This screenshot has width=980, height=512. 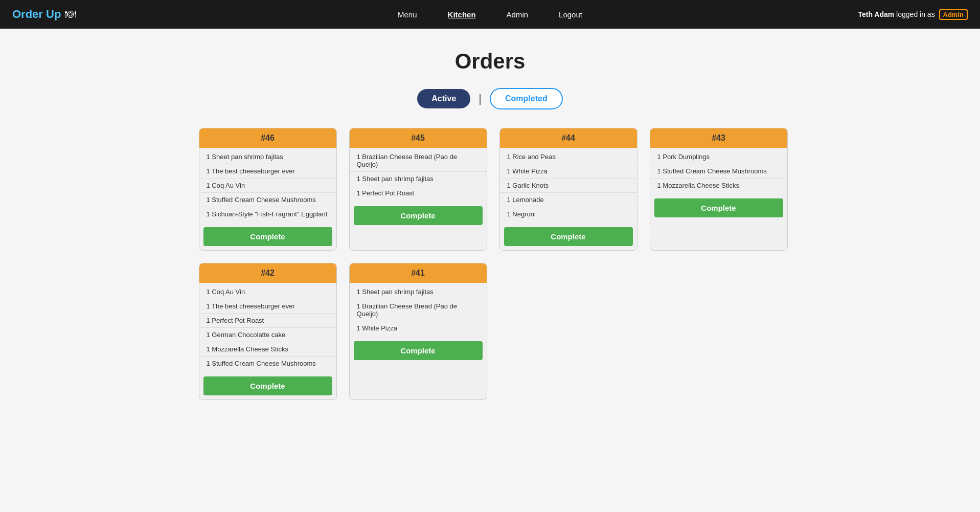 I want to click on complete-button-#44: Complete, so click(x=568, y=236).